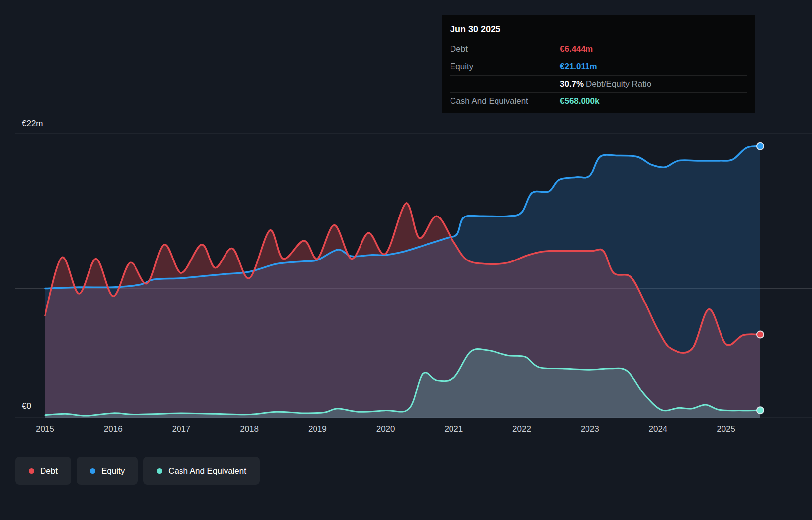 This screenshot has width=812, height=520. I want to click on debt-end-marker, so click(760, 335).